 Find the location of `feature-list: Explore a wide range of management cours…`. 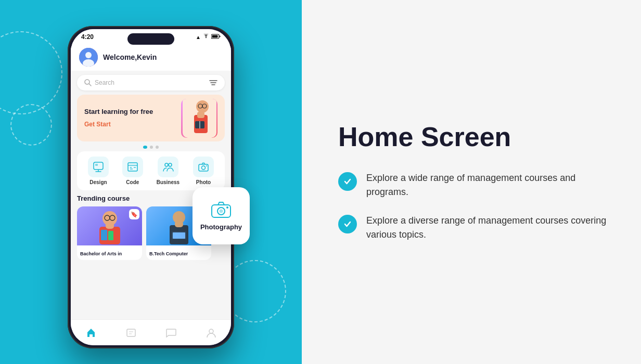

feature-list: Explore a wide range of management cours… is located at coordinates (474, 206).